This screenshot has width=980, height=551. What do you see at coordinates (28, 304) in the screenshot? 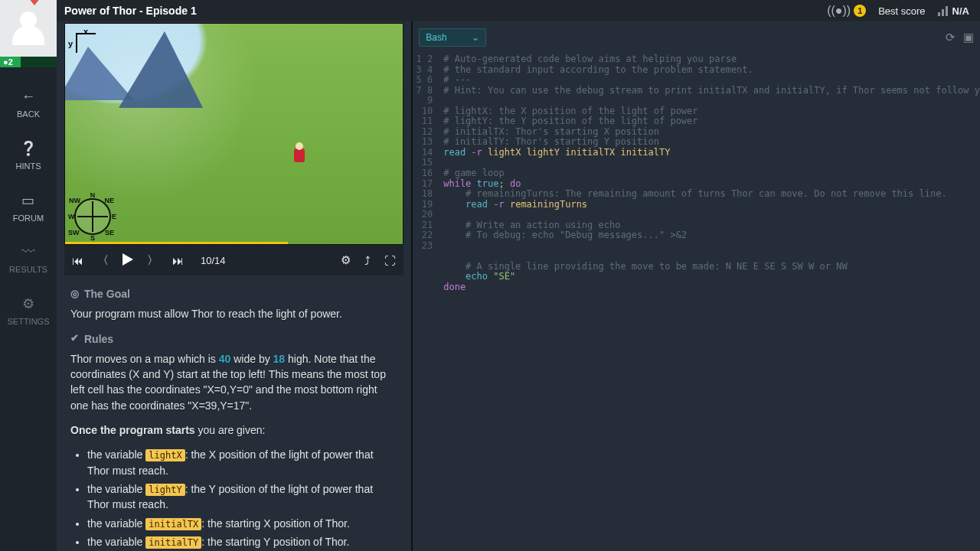
I see `gear-icon: ⚙` at bounding box center [28, 304].